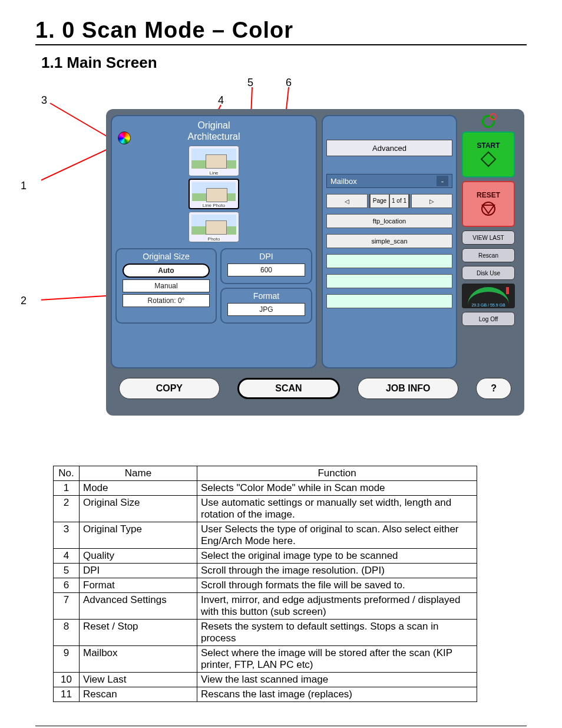 The image size is (562, 728). What do you see at coordinates (166, 271) in the screenshot?
I see `size-auto-button: Auto` at bounding box center [166, 271].